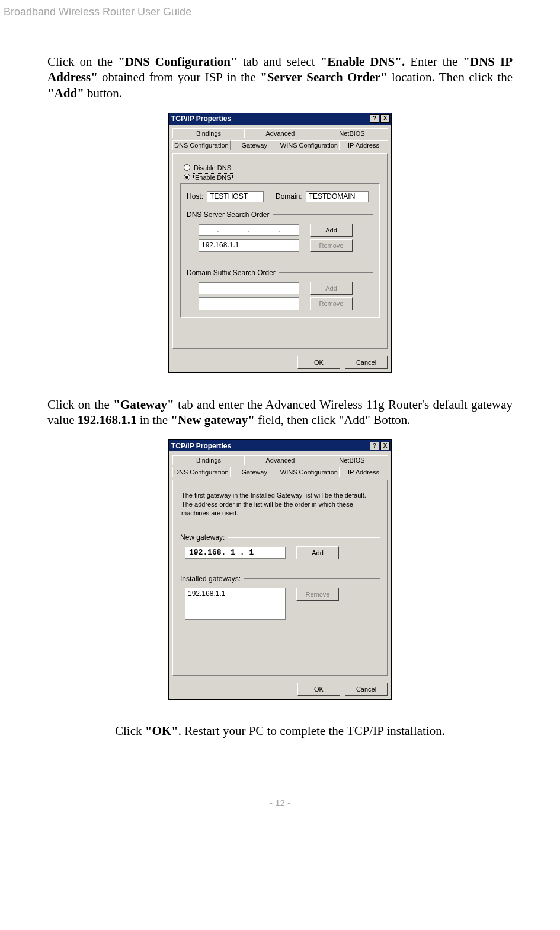 Image resolution: width=560 pixels, height=930 pixels. Describe the element at coordinates (318, 553) in the screenshot. I see `add-gateway-button: Add` at that location.